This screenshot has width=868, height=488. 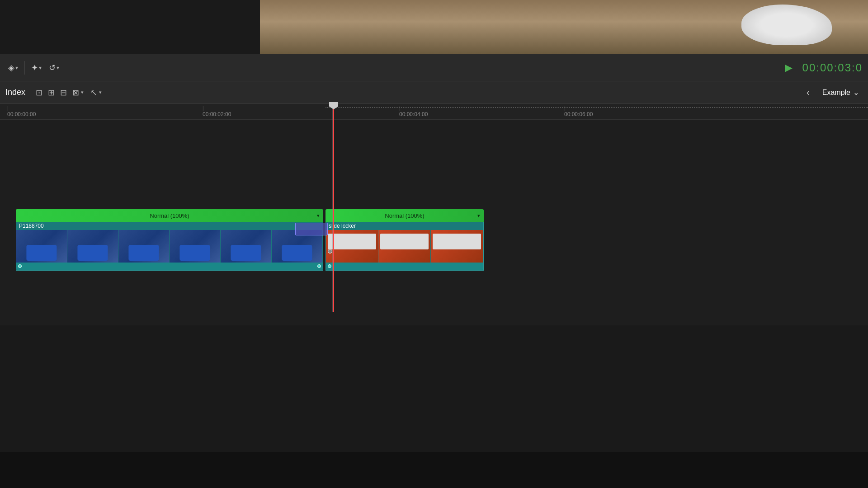 What do you see at coordinates (836, 93) in the screenshot?
I see `example-label: Example` at bounding box center [836, 93].